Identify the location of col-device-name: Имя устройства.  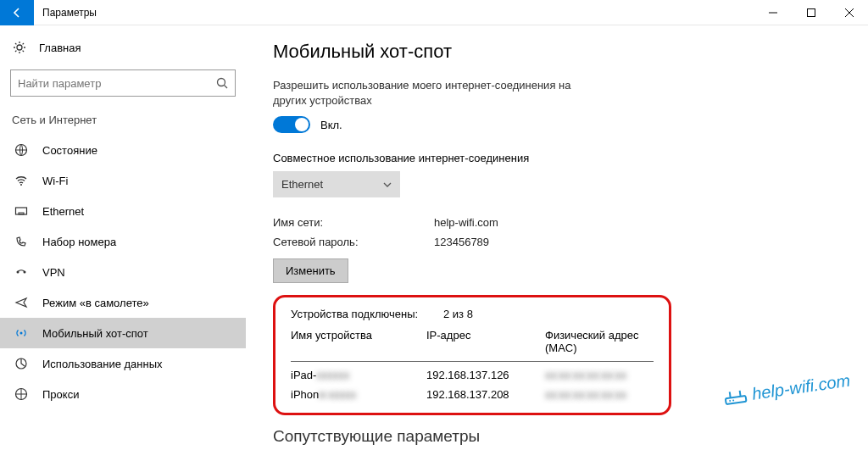
(359, 342).